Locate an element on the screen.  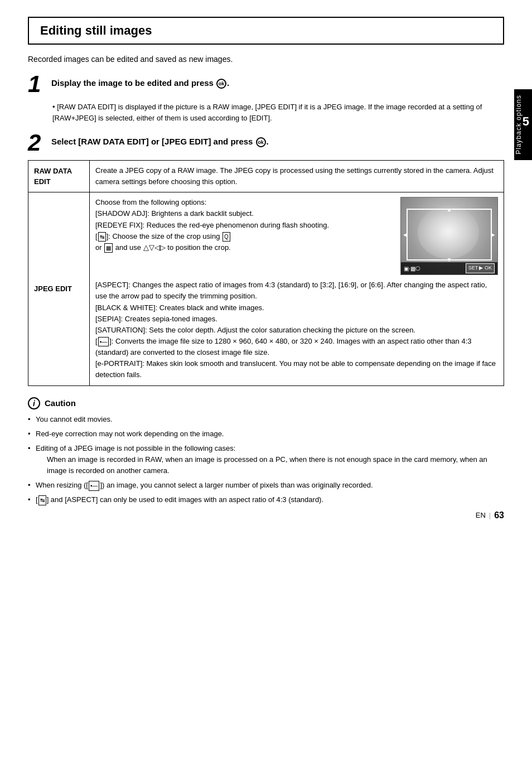
language-label: EN is located at coordinates (481, 515).